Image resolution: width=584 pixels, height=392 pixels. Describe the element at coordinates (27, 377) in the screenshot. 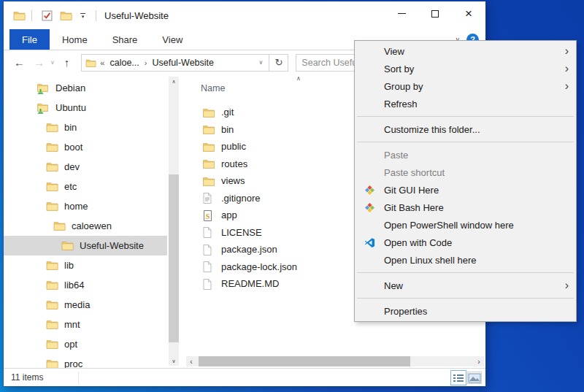

I see `items-count: 11 items` at that location.